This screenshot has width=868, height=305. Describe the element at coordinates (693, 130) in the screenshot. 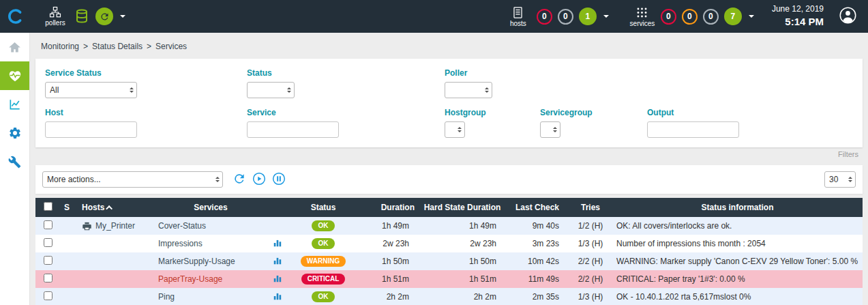

I see `output-input` at that location.